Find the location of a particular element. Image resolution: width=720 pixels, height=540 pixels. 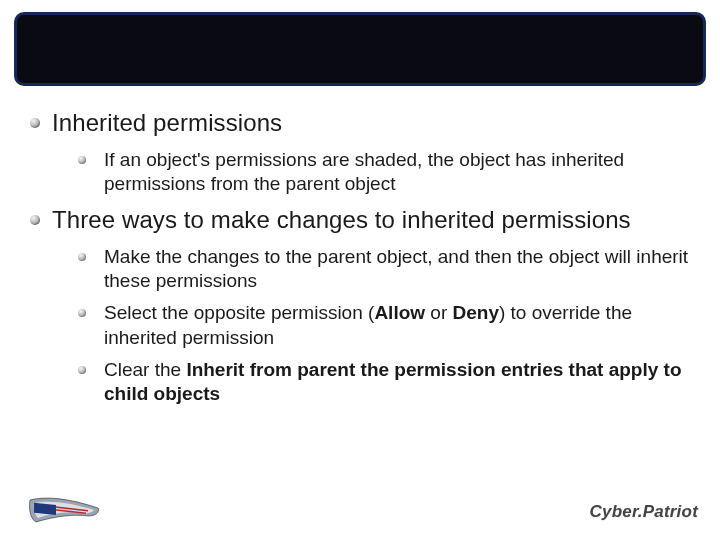

list-item: Clear the Inherit from parent the permis… is located at coordinates (387, 382).